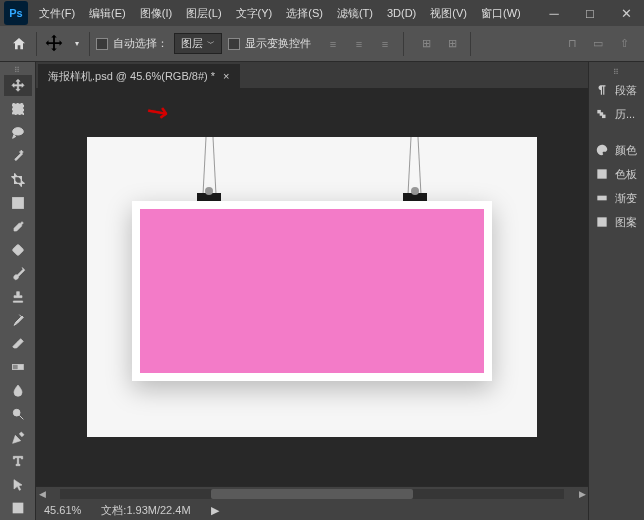 Image resolution: width=644 pixels, height=520 pixels. I want to click on menu-3d: 3D(D), so click(402, 13).